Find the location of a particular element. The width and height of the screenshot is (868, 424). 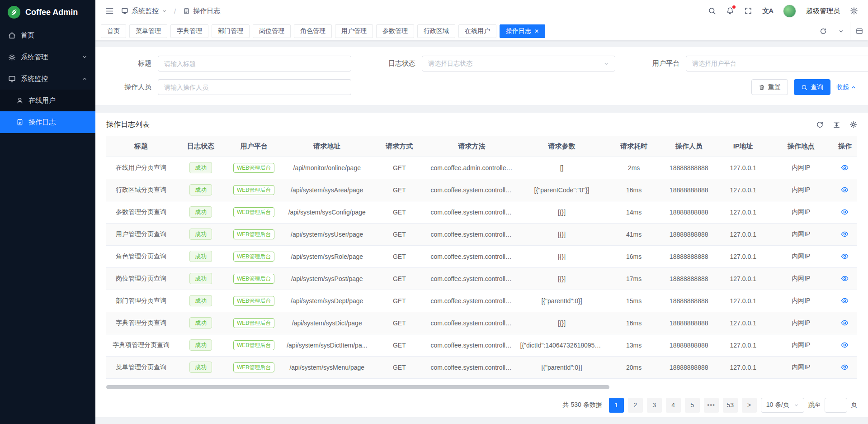

reset-button: 重置 is located at coordinates (769, 87).